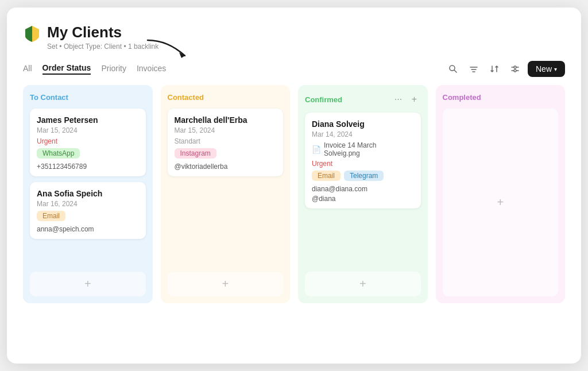 This screenshot has height=371, width=588. I want to click on invoice-name: Invoice 14 March Solveig.png, so click(369, 149).